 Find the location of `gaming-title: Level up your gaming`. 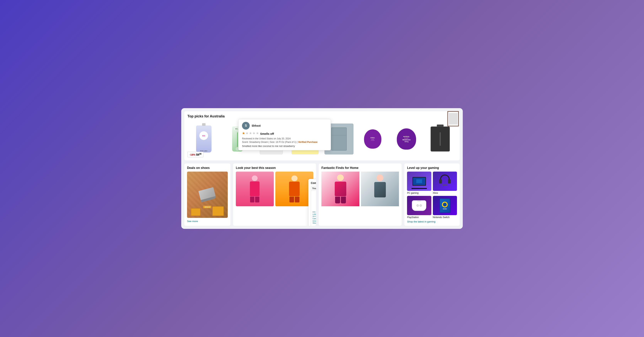

gaming-title: Level up your gaming is located at coordinates (432, 168).